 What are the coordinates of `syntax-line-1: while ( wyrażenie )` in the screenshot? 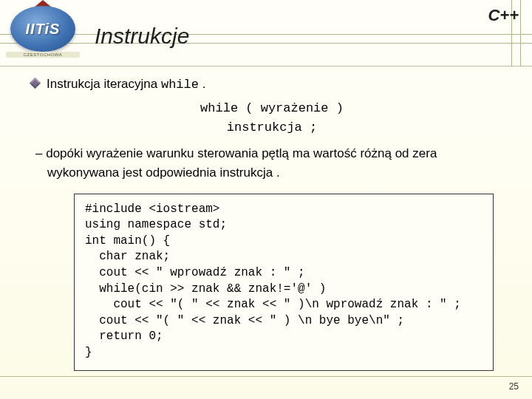 It's located at (272, 109).